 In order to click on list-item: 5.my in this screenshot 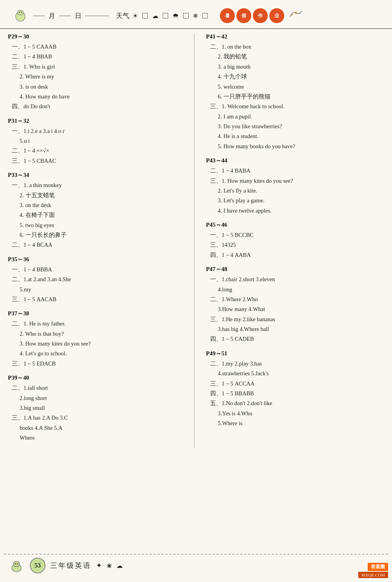, I will do `click(103, 289)`.